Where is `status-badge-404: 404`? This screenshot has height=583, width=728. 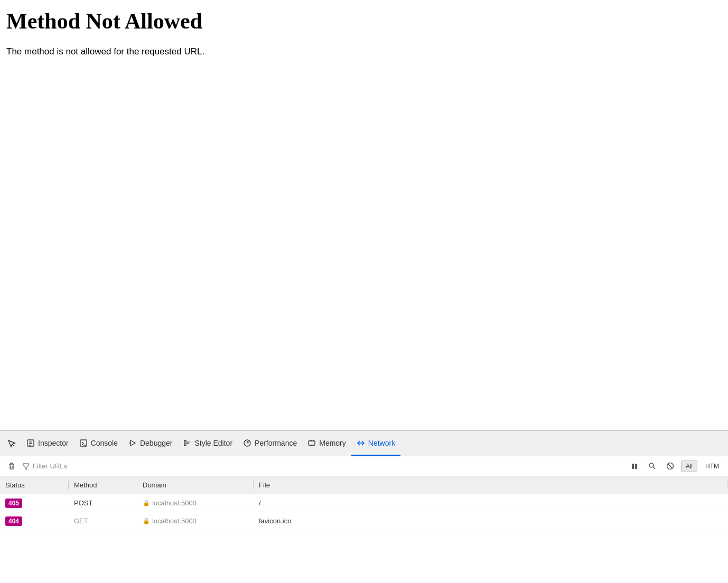 status-badge-404: 404 is located at coordinates (14, 521).